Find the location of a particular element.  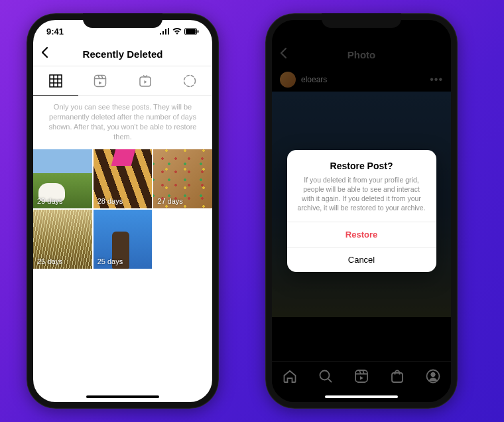

wifi-icon is located at coordinates (177, 31).